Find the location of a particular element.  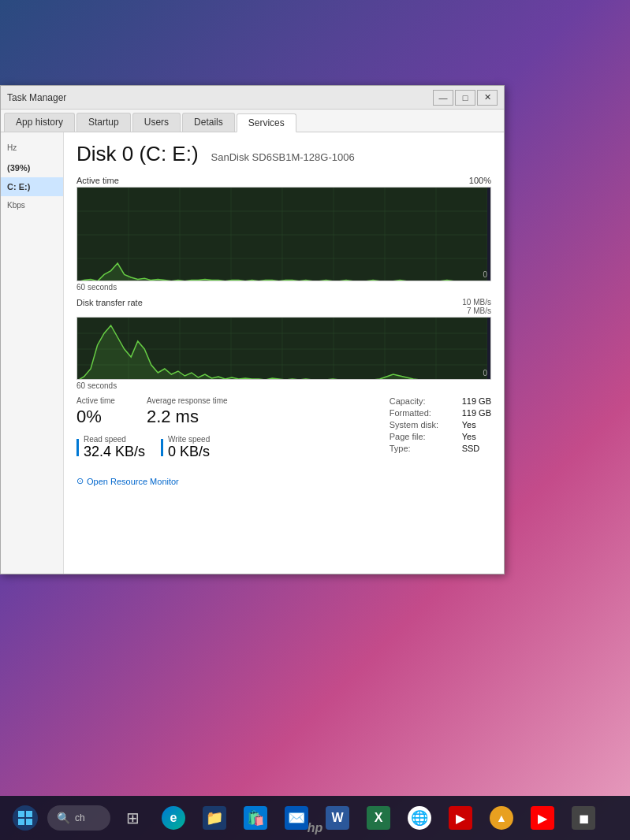

active-time-stat-label: Active time is located at coordinates (96, 400).